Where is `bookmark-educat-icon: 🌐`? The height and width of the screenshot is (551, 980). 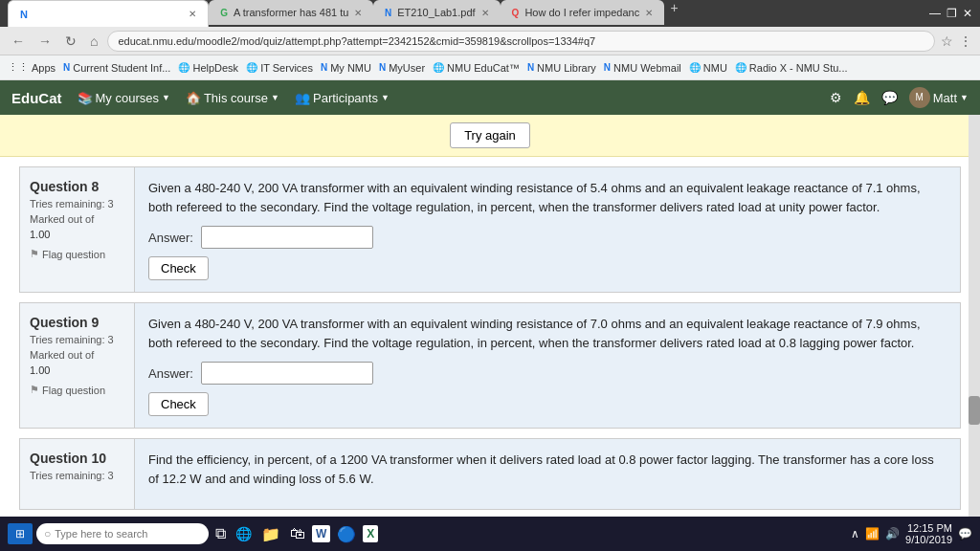 bookmark-educat-icon: 🌐 is located at coordinates (438, 67).